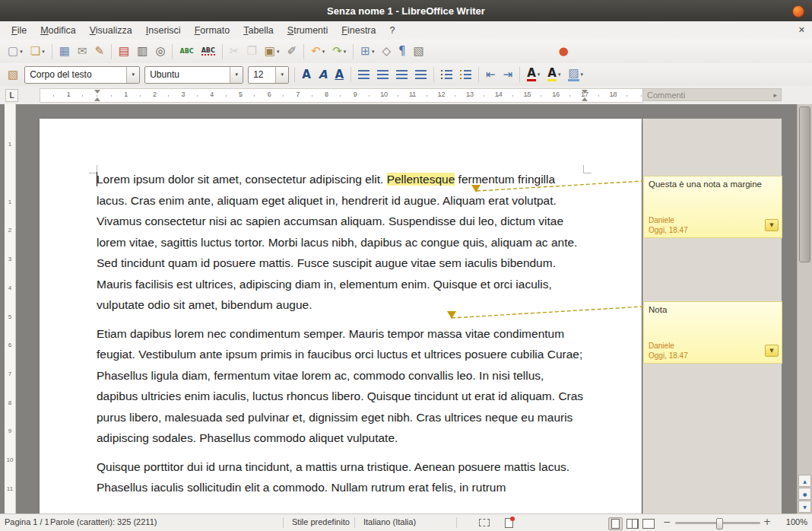  Describe the element at coordinates (339, 52) in the screenshot. I see `redo-button: ↷▾` at that location.